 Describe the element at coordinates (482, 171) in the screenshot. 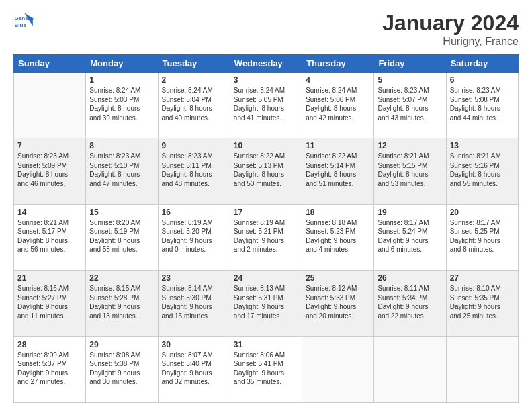

I see `table-row: 13Sunrise: 8:21 AMSunset: 5:16 PMDayligh…` at that location.